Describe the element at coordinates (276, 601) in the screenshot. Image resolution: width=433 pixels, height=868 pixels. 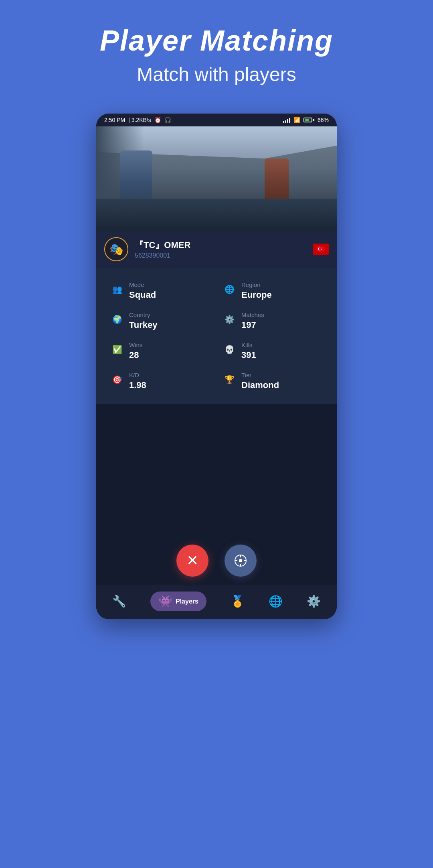
I see `nav-region: 🌐` at that location.